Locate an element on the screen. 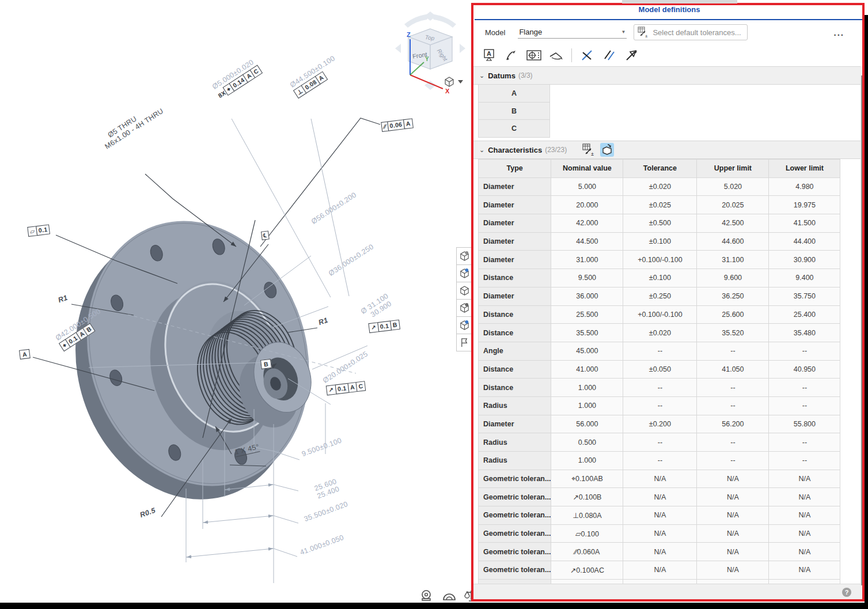 This screenshot has height=609, width=868. value-cell: ±0.025 is located at coordinates (660, 205).